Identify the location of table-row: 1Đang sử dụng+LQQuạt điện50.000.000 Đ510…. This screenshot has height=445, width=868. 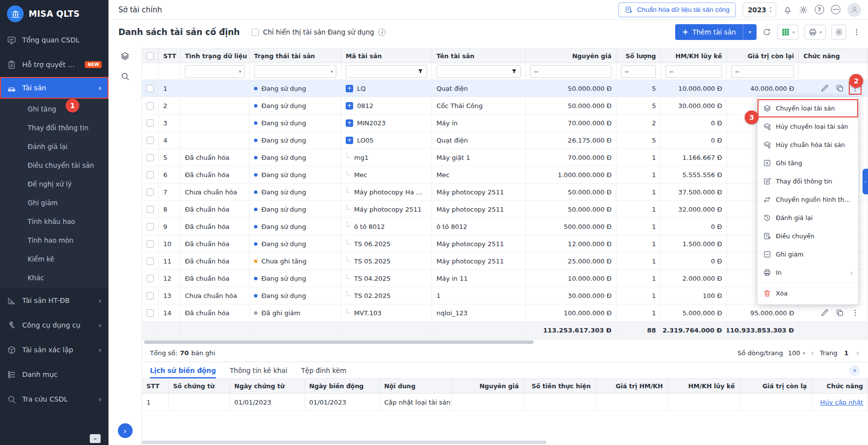
(505, 89).